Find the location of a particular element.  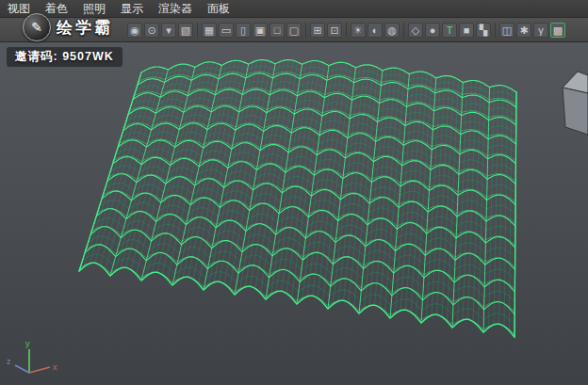

menu-item-3: 照明 is located at coordinates (94, 8).